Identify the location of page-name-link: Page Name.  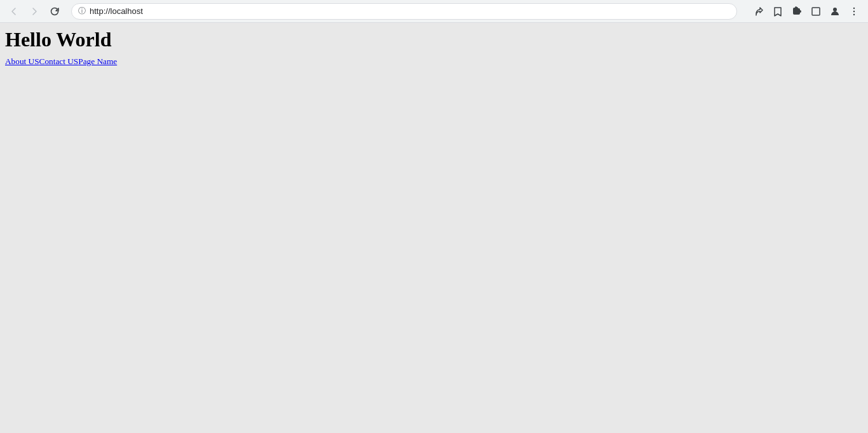
(98, 62).